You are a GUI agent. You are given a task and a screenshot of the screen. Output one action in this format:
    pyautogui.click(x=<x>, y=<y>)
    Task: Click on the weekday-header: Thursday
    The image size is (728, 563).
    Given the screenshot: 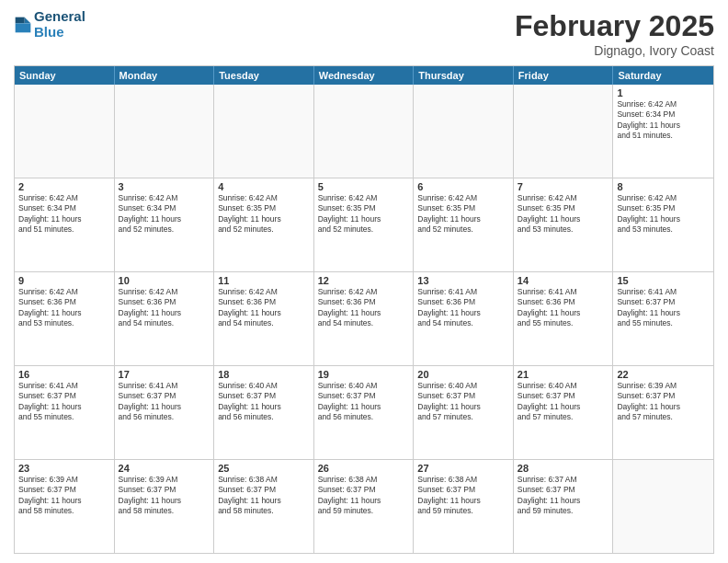 What is the action you would take?
    pyautogui.click(x=463, y=75)
    